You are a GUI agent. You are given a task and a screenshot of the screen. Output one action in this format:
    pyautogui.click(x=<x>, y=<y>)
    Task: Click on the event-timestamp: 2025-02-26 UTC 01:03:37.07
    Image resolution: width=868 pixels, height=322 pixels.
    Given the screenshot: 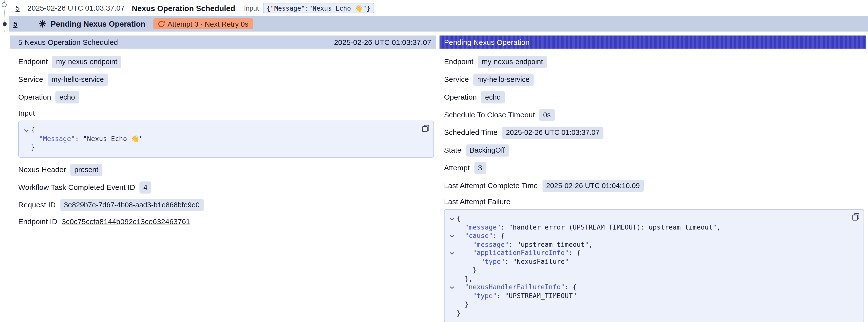 What is the action you would take?
    pyautogui.click(x=76, y=8)
    